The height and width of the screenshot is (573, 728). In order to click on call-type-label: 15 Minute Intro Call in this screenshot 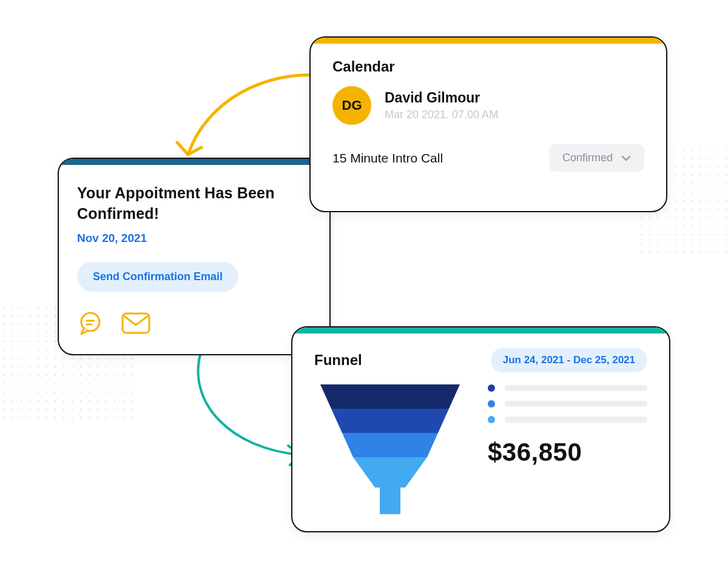, I will do `click(388, 158)`.